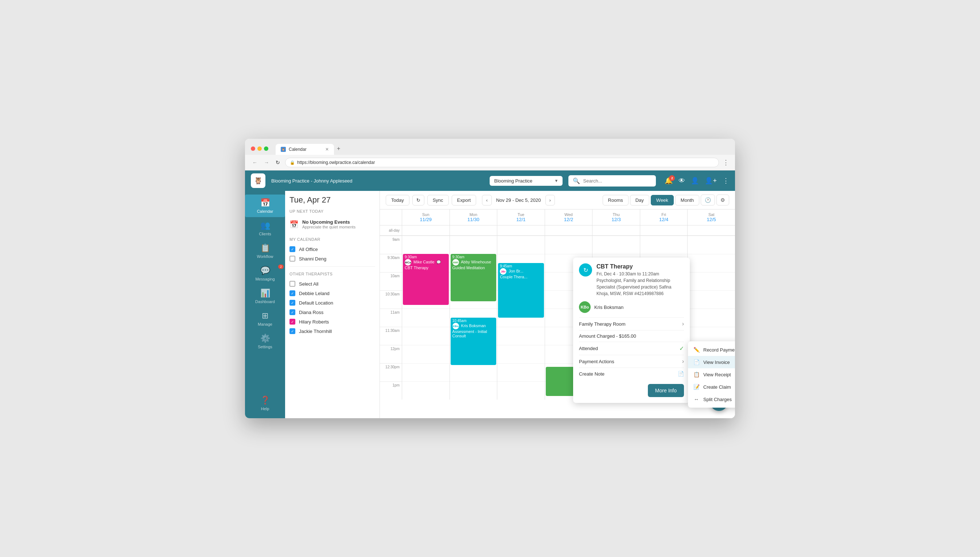  What do you see at coordinates (398, 200) in the screenshot?
I see `today-btn: Today` at bounding box center [398, 200].